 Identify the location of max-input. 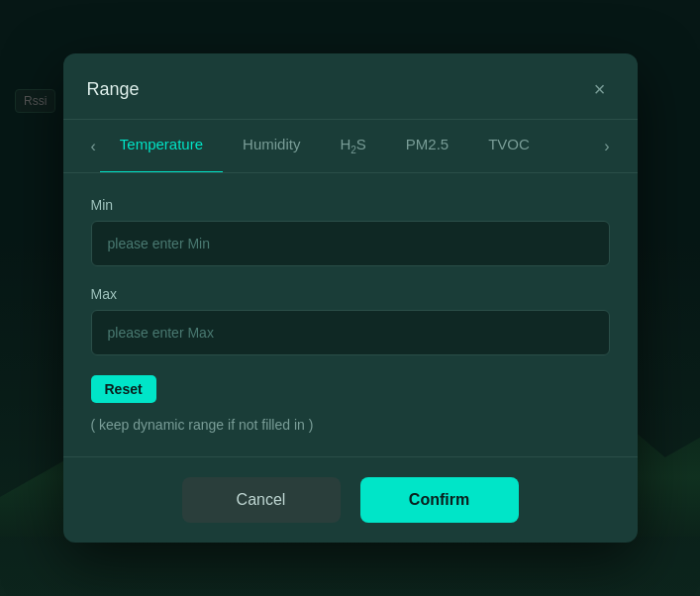
(350, 333).